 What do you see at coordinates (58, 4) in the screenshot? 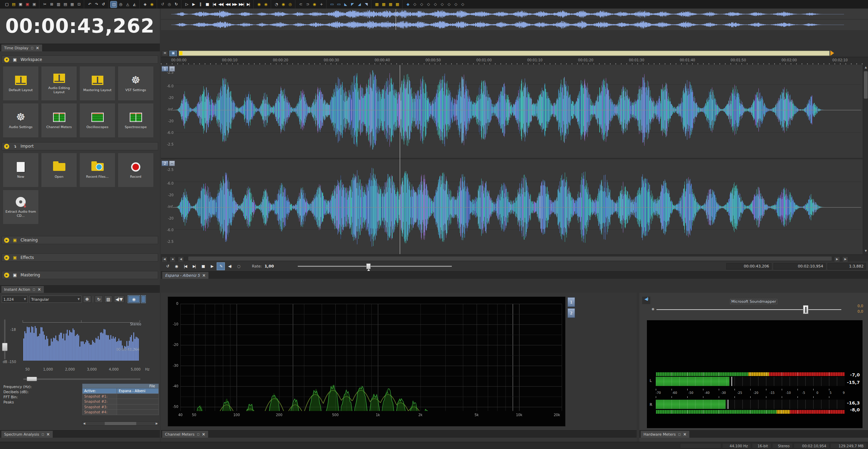
I see `paste-icon: ▥` at bounding box center [58, 4].